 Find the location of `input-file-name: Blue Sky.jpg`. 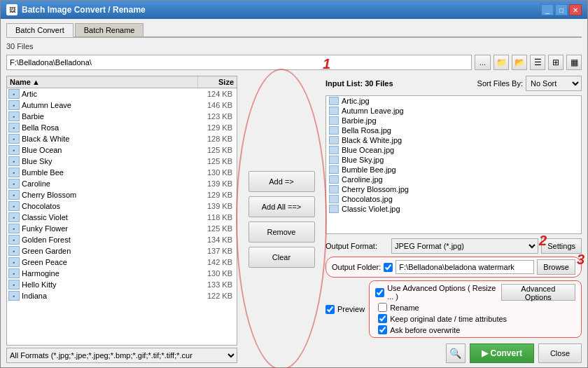

input-file-name: Blue Sky.jpg is located at coordinates (363, 160).